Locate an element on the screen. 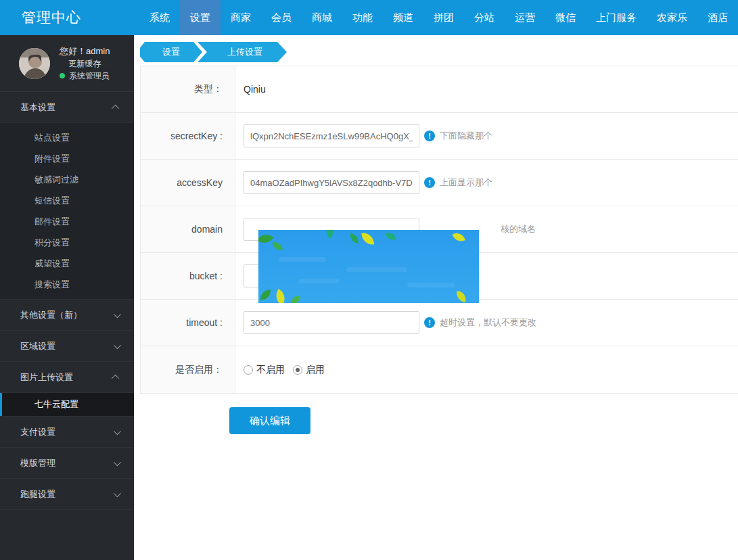  form-row-domain: domain 核的域名 is located at coordinates (440, 230).